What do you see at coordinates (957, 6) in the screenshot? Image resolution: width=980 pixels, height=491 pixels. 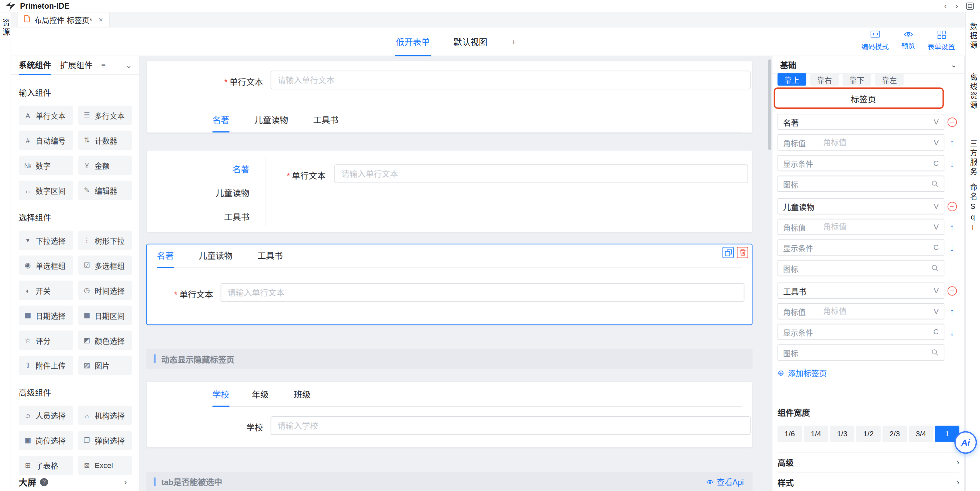 I see `nav-forward-icon: ›` at bounding box center [957, 6].